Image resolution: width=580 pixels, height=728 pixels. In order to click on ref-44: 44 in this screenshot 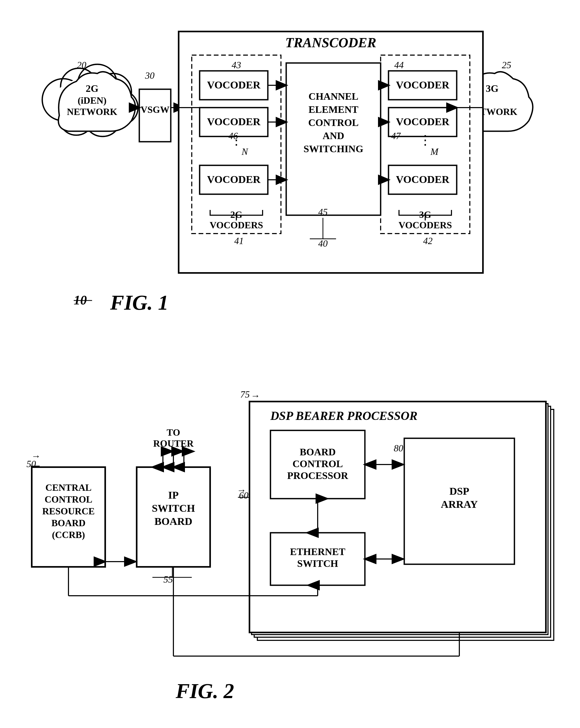, I will do `click(399, 65)`.